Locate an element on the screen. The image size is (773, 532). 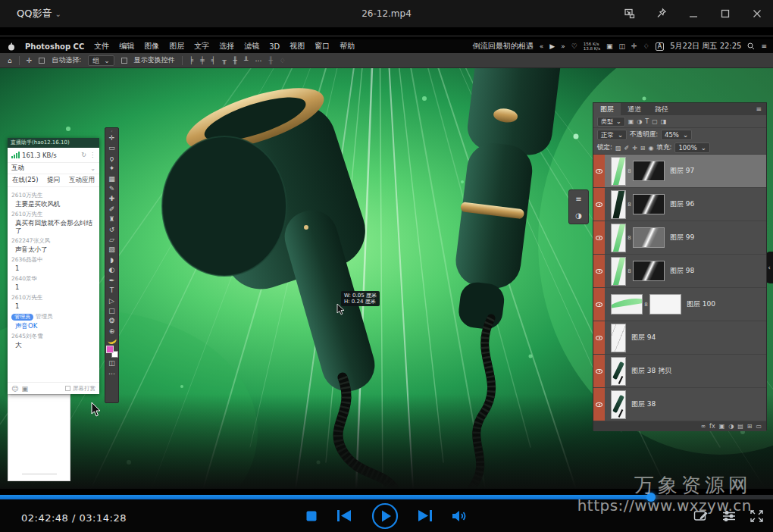
menu-file: 文件 is located at coordinates (102, 46).